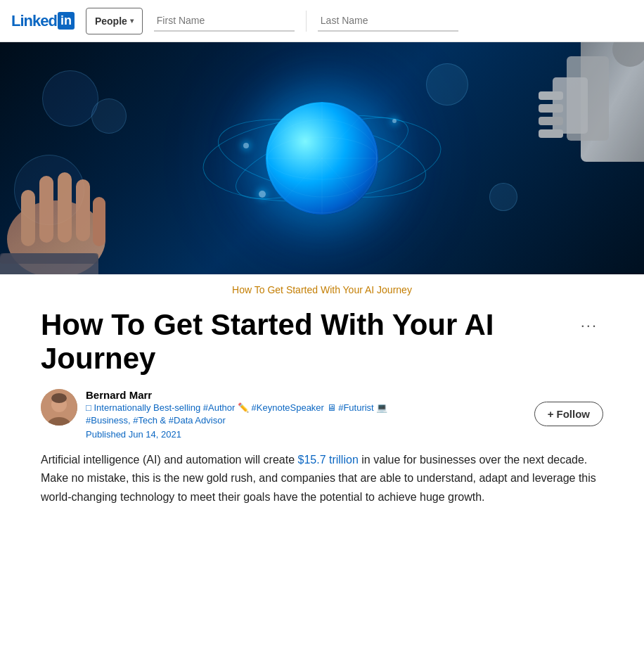 The height and width of the screenshot is (645, 644). I want to click on body-text-before-link: Artificial intelligence (AI) and automat…, so click(169, 460).